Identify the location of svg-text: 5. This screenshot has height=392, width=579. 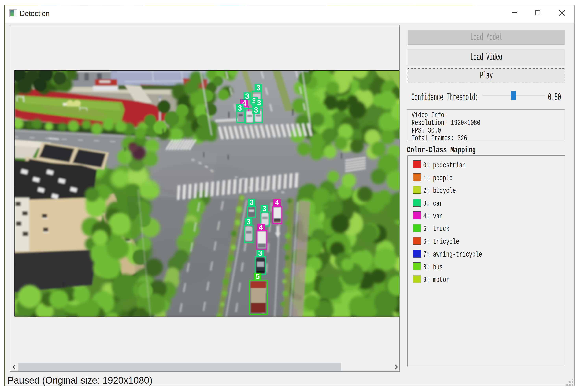
(258, 276).